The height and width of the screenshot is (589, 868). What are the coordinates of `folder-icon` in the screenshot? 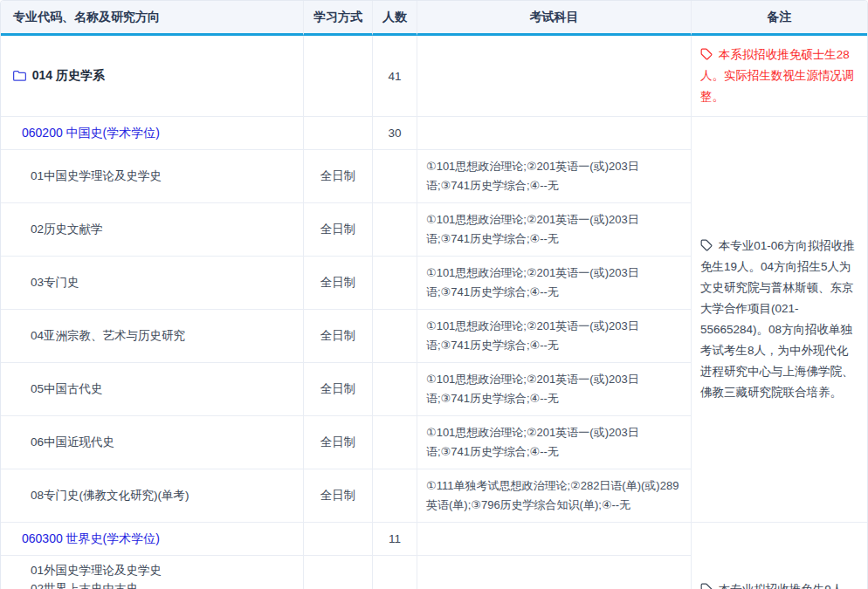 It's located at (23, 75).